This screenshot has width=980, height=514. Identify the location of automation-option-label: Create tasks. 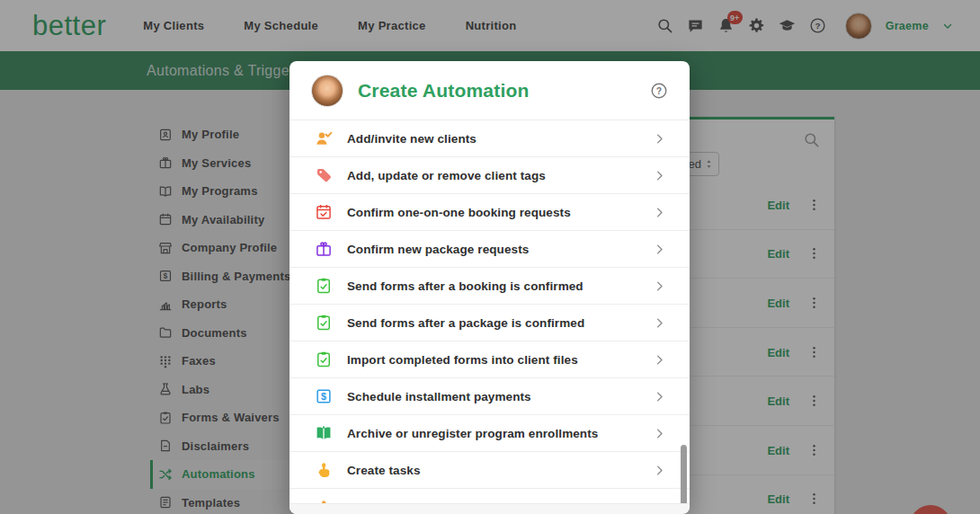
(384, 471).